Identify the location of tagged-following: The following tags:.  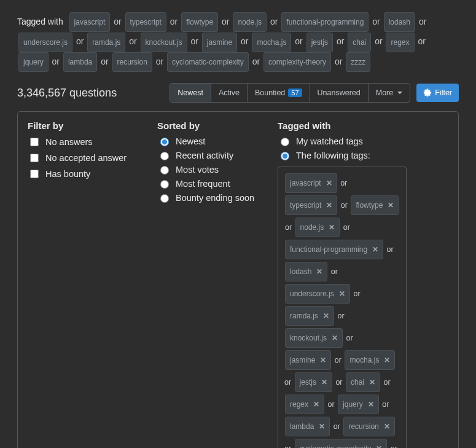
(342, 155).